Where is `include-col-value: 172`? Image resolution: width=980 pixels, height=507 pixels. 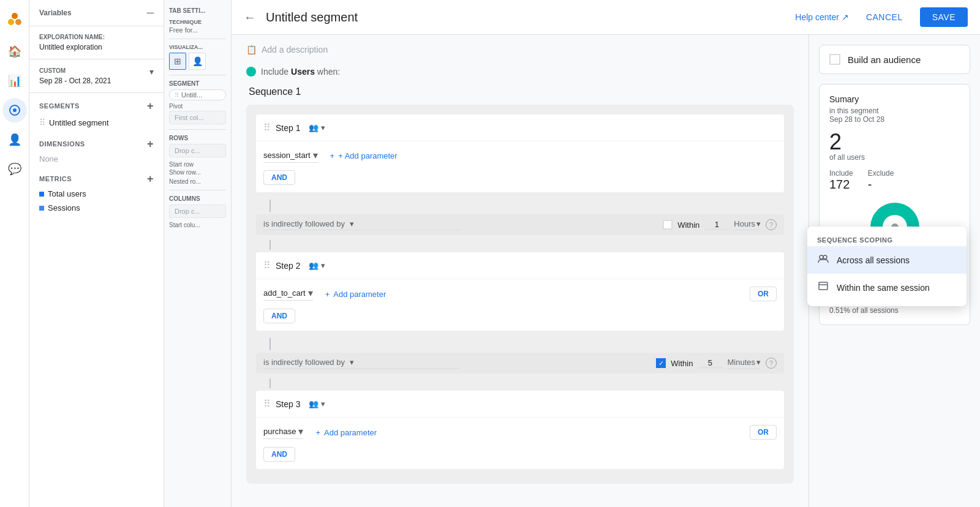
include-col-value: 172 is located at coordinates (842, 185).